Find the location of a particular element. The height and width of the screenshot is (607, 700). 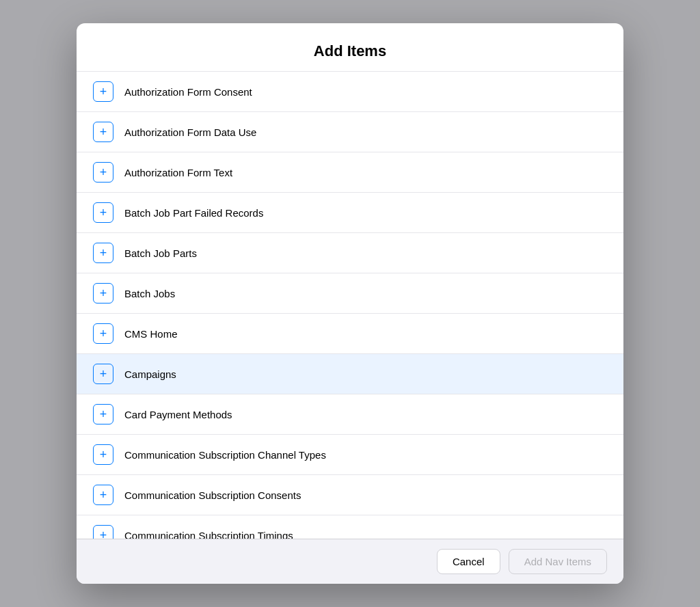

list-item: +Campaigns is located at coordinates (350, 375).